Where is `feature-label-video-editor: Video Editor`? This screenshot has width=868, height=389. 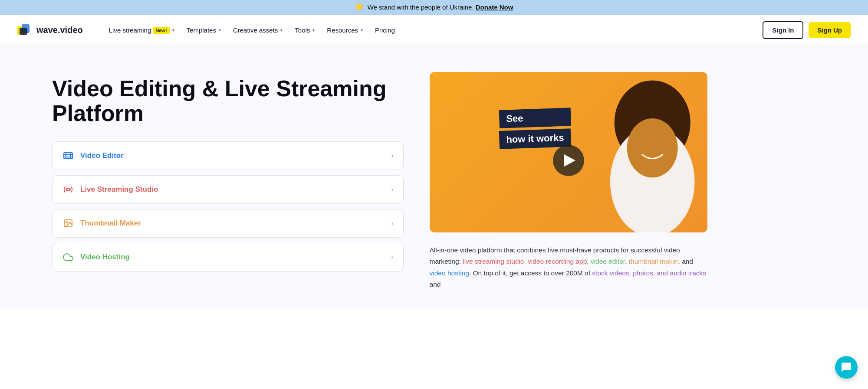 feature-label-video-editor: Video Editor is located at coordinates (102, 156).